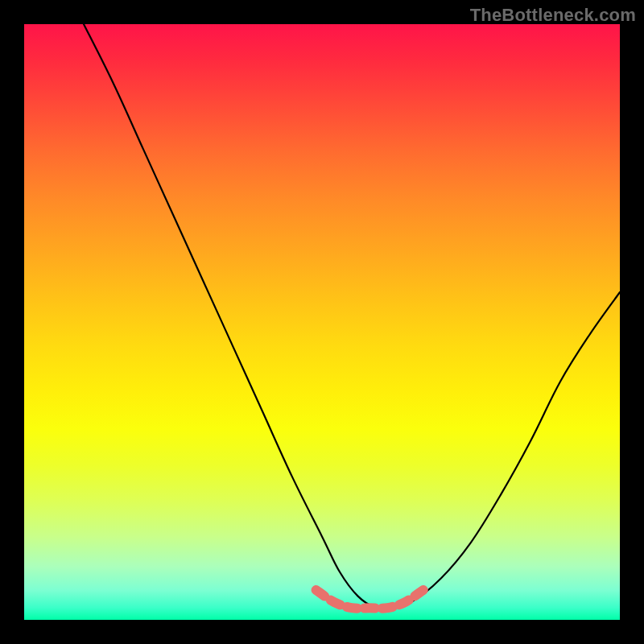 This screenshot has width=644, height=644. Describe the element at coordinates (370, 599) in the screenshot. I see `pink-dashed-segment` at that location.